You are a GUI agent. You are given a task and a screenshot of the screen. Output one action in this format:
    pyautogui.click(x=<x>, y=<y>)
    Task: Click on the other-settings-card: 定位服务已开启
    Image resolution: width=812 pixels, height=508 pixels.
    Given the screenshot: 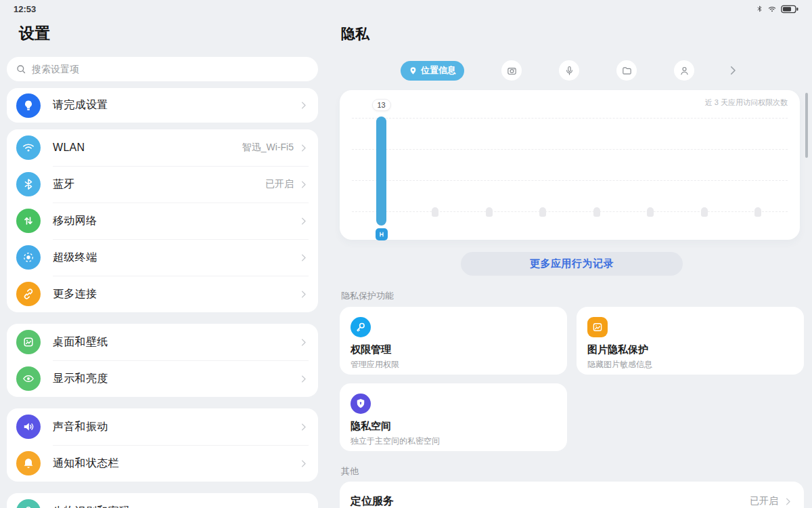 What is the action you would take?
    pyautogui.click(x=572, y=494)
    